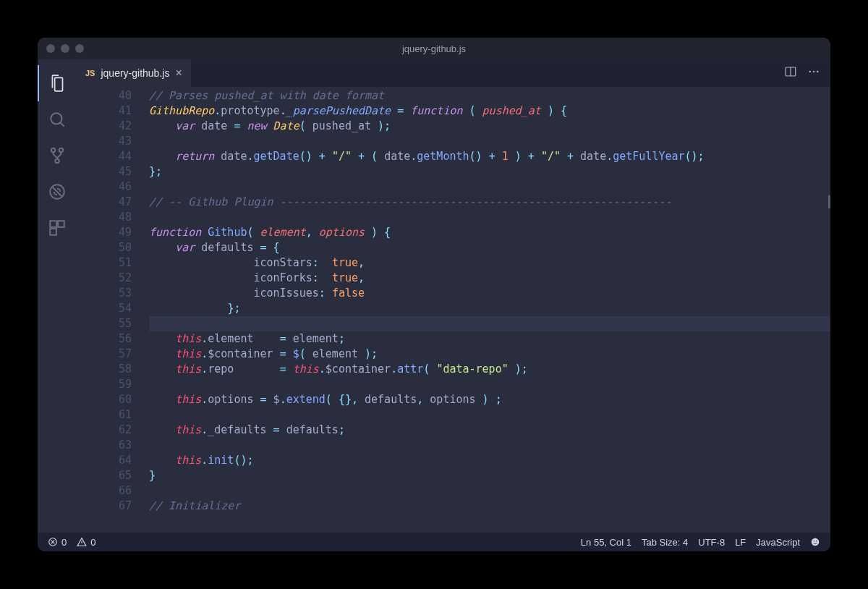 The width and height of the screenshot is (868, 589). I want to click on more-actions-icon, so click(814, 73).